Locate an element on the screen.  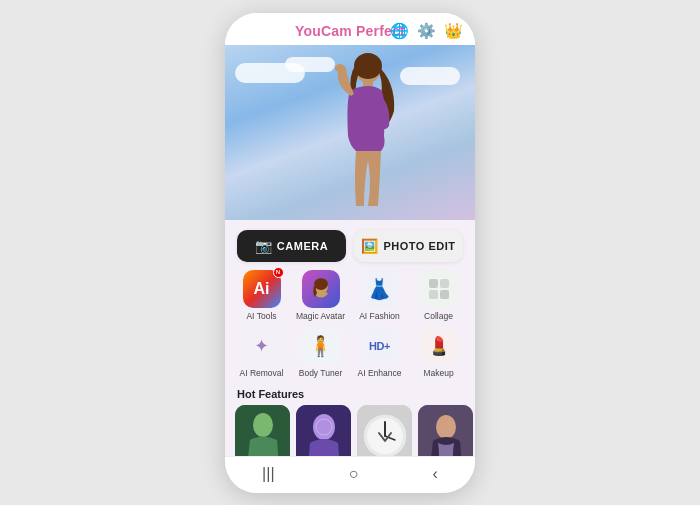
feature-ai-enhance: HD+ AI Enhance is located at coordinates (380, 352).